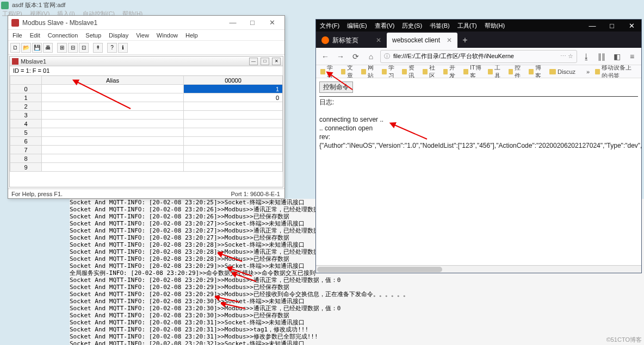  Describe the element at coordinates (325, 40) in the screenshot. I see `firefox-icon` at that location.